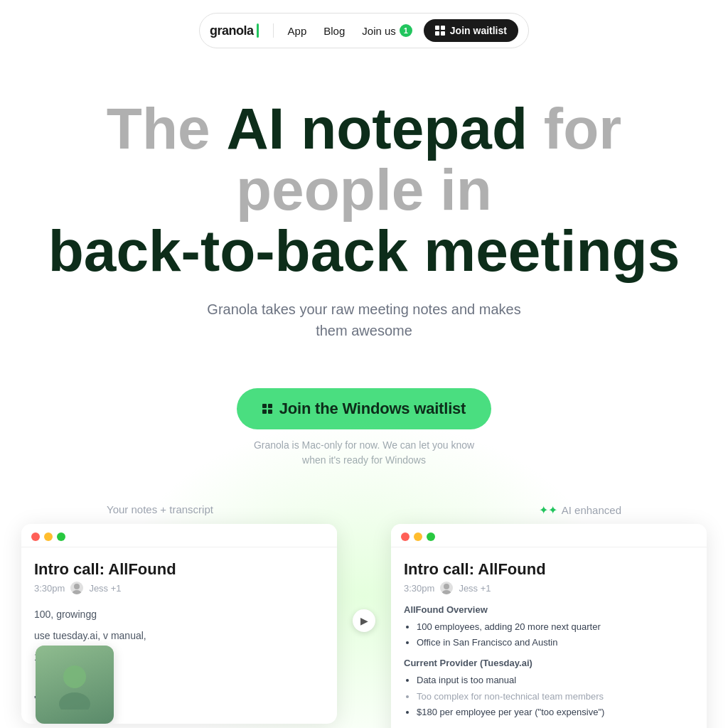 This screenshot has width=728, height=728. I want to click on dot-yellow, so click(48, 537).